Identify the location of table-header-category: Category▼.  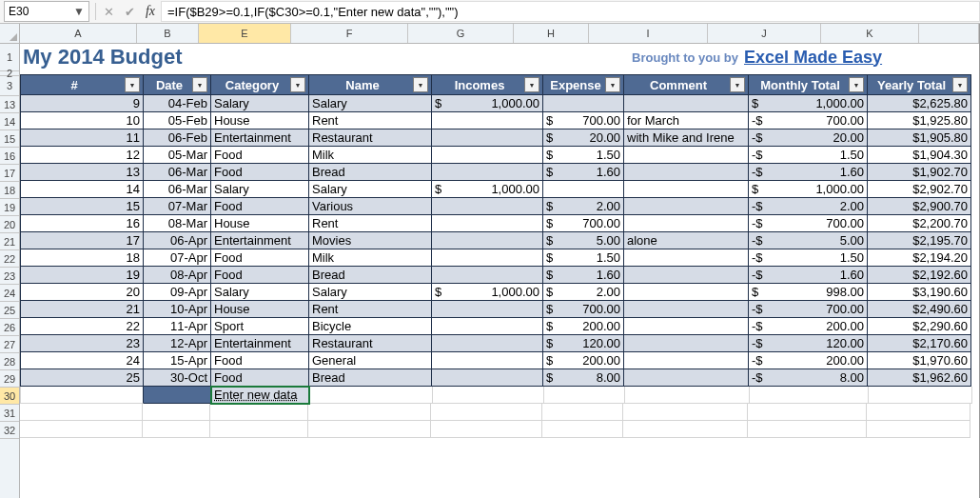
(261, 85).